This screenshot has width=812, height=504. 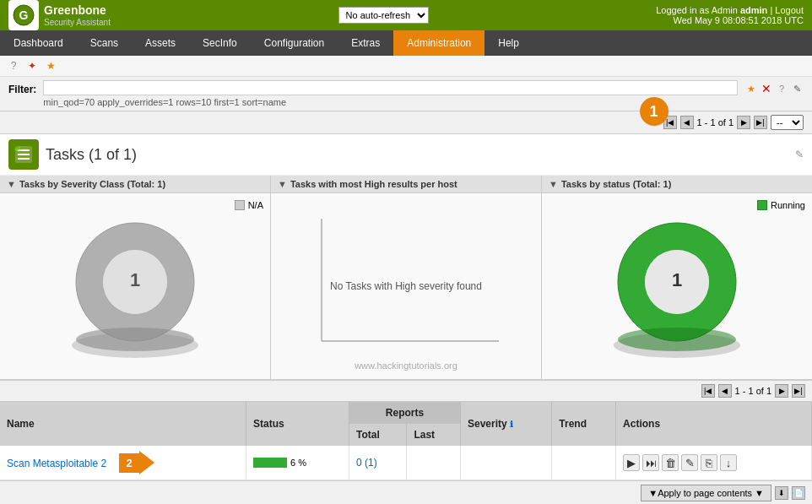 What do you see at coordinates (406, 43) in the screenshot?
I see `main-nav: Dashboard Scans Assets SecInfo Configura…` at bounding box center [406, 43].